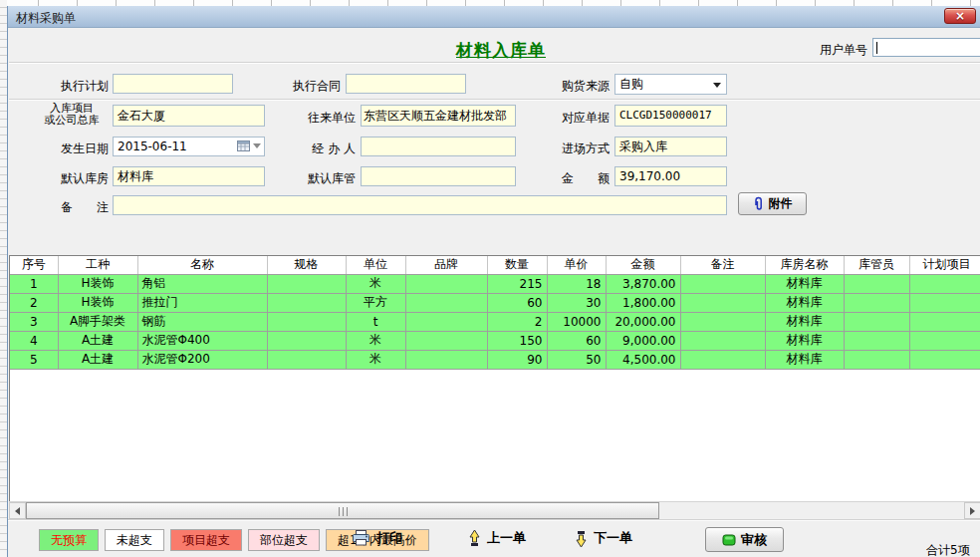 The image size is (980, 557). I want to click on table-cell: 215, so click(517, 283).